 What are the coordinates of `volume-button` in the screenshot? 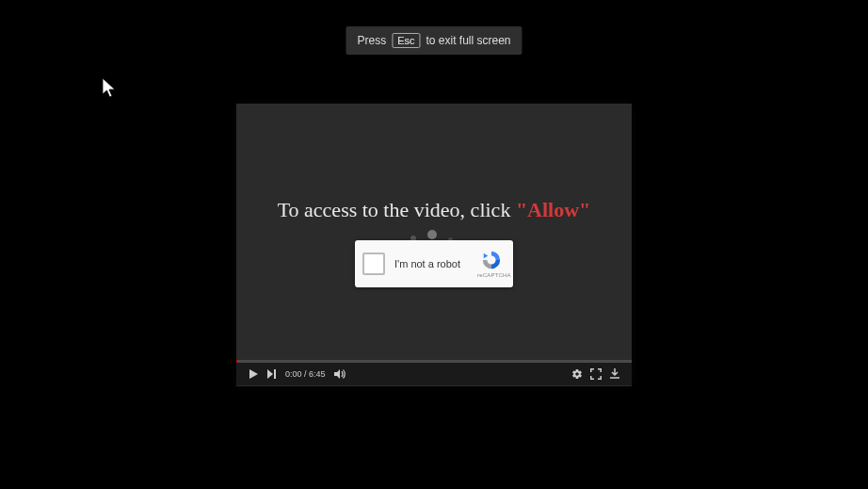 It's located at (341, 374).